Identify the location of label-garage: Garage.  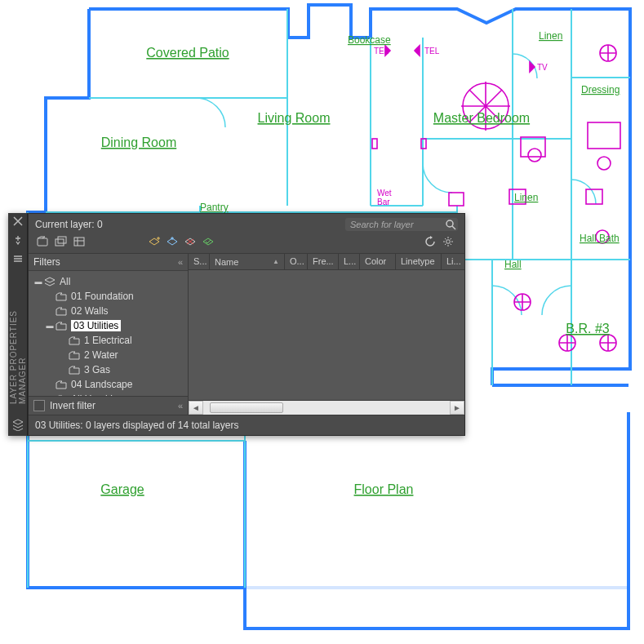
(122, 490).